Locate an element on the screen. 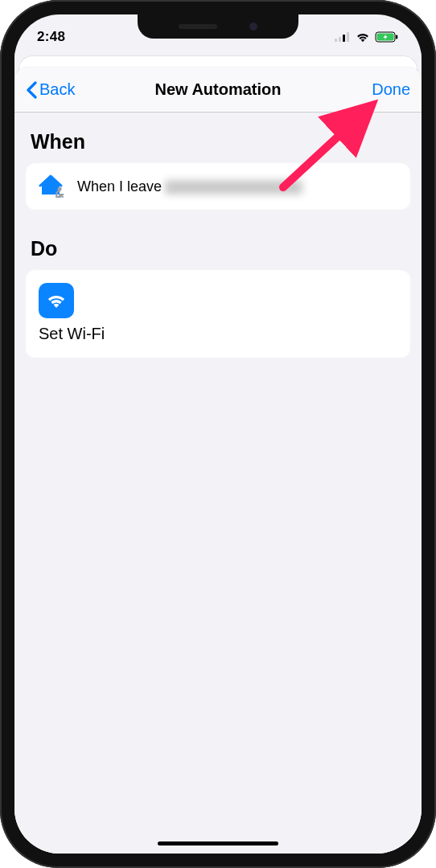  notch is located at coordinates (218, 27).